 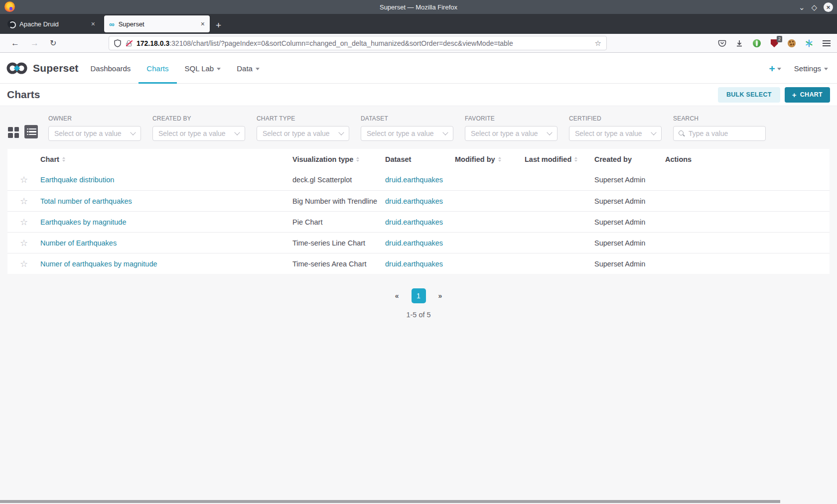 What do you see at coordinates (407, 128) in the screenshot?
I see `filter-dataset: DATASET Select or type a value` at bounding box center [407, 128].